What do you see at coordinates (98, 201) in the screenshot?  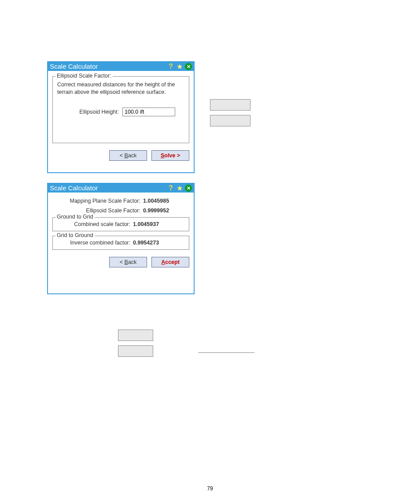 I see `mapping-plane-scale-factor-label: Mapping Plane Scale Factor:` at bounding box center [98, 201].